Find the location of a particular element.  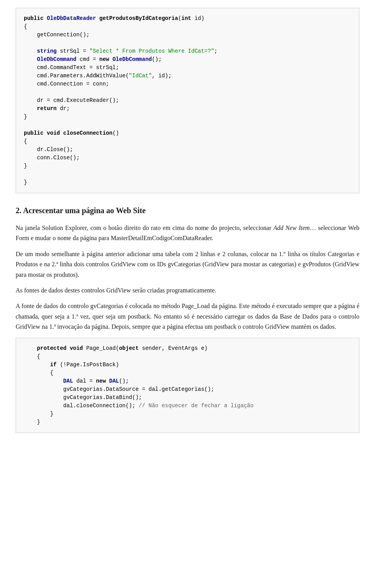

code-line: public void closeConnection() is located at coordinates (71, 133).